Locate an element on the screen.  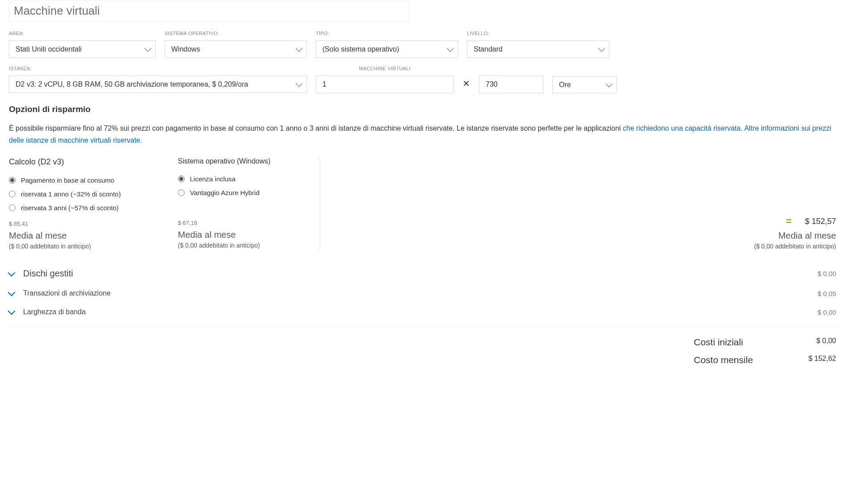
os-price-label: Media al mese is located at coordinates (240, 235).